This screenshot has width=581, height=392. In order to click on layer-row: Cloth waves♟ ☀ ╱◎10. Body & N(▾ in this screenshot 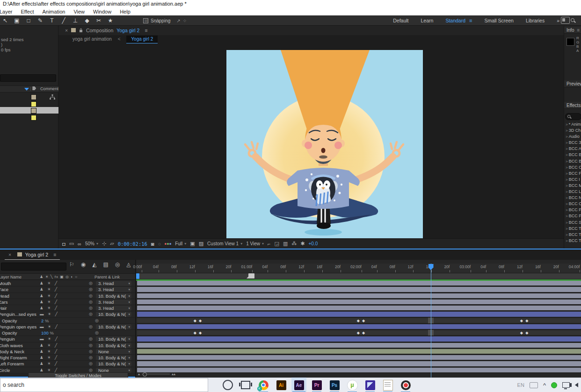, I will do `click(68, 346)`.